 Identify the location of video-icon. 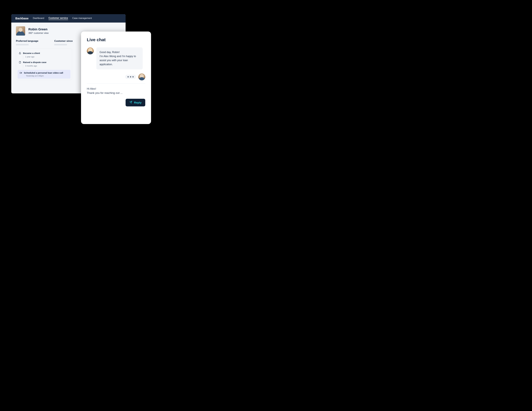
(21, 73).